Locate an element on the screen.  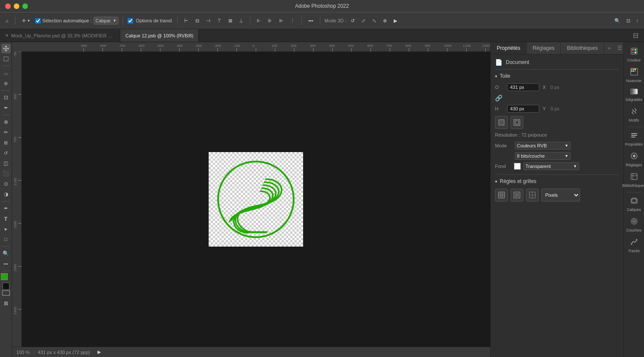
tab-reglages: Réglages is located at coordinates (544, 48).